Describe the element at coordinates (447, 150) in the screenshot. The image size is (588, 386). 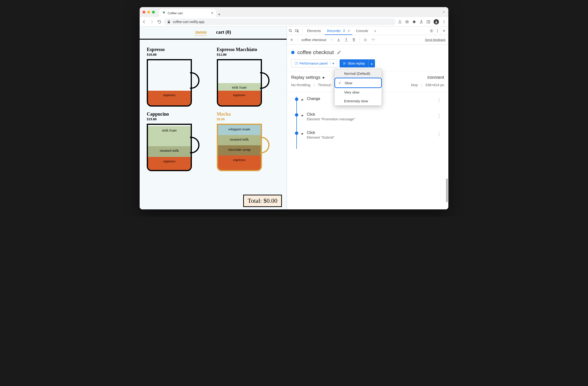
I see `scrollbar` at that location.